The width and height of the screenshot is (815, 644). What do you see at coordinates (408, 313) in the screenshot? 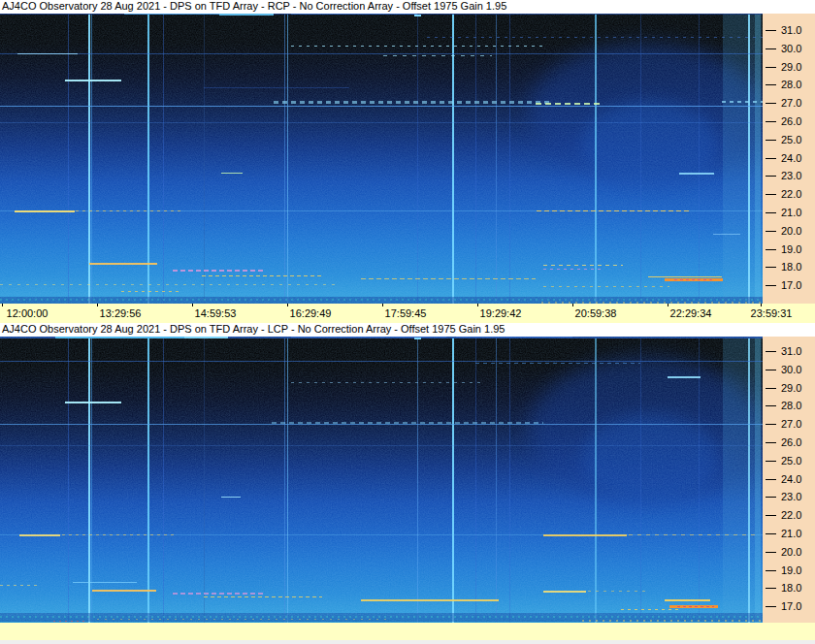
I see `time-axis-rcp: 12:00:0013:29:5614:59:5316:29:4917:59:45…` at bounding box center [408, 313].